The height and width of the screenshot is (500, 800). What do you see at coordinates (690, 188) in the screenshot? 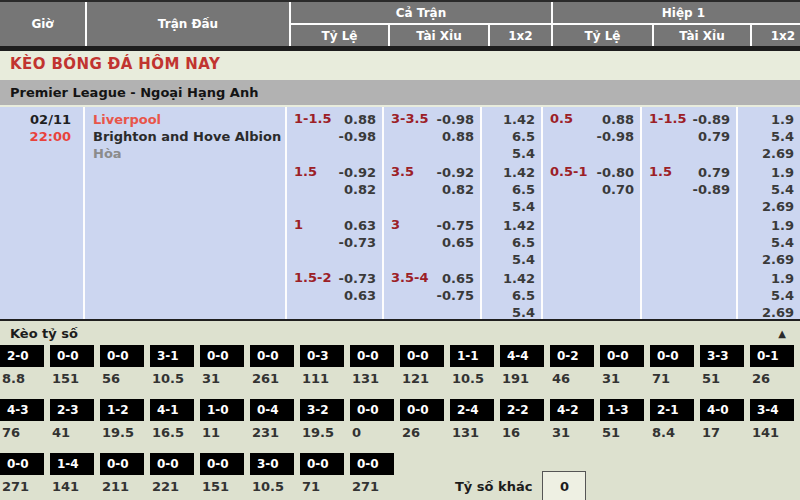
I see `odds-cell-h1-over-under: 1.50.79-0.89` at bounding box center [690, 188].